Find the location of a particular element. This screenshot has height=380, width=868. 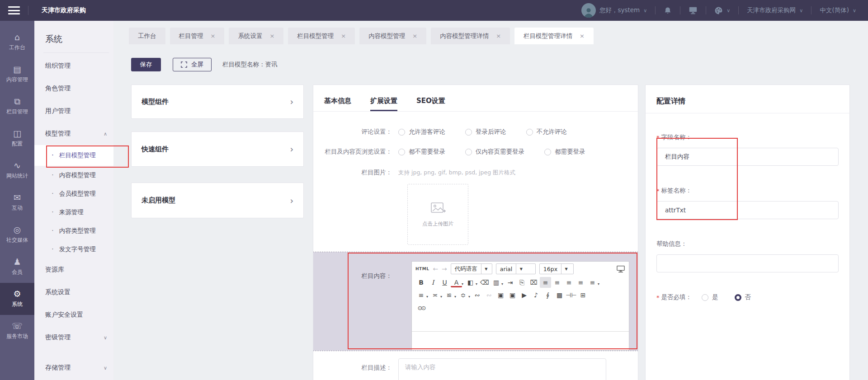

radio-all-login-required: 都需要登录 is located at coordinates (565, 152).